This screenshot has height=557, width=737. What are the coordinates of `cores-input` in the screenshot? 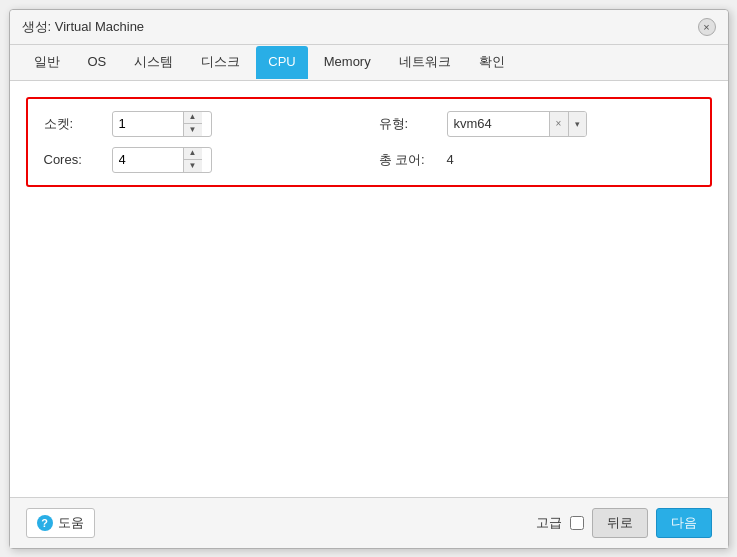 It's located at (148, 160).